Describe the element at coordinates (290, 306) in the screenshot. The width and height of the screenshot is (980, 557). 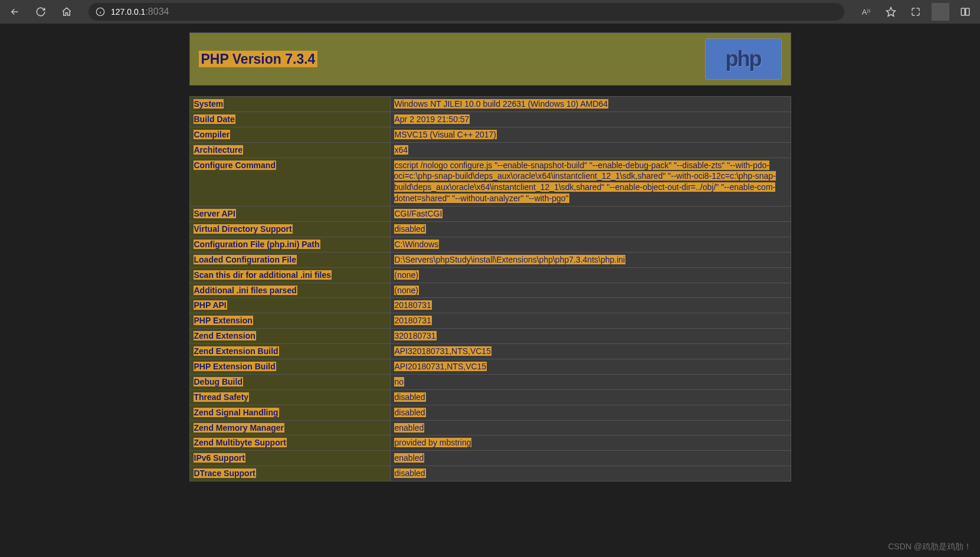
I see `info-key: PHP API` at that location.